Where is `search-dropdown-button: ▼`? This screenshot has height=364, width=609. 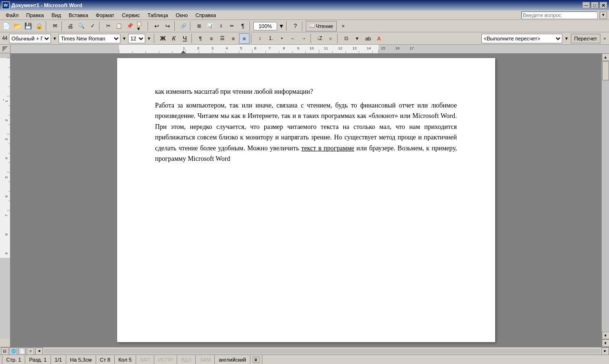
search-dropdown-button: ▼ is located at coordinates (603, 15).